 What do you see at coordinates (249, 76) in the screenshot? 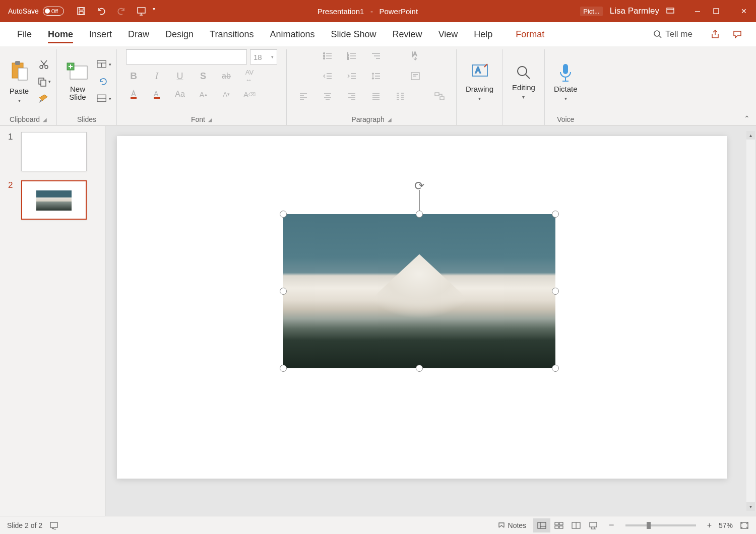
I see `char-spacing-icon: AV↔` at bounding box center [249, 76].